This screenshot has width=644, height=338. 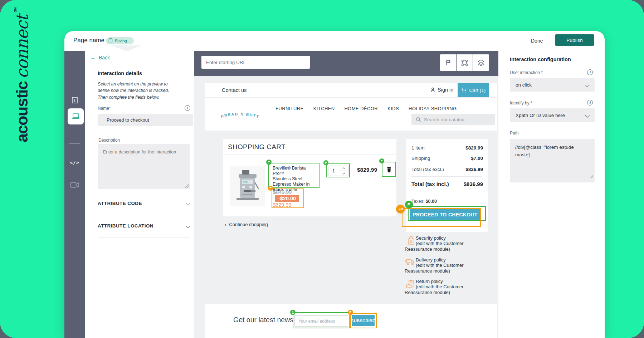 I want to click on layers-icon, so click(x=481, y=63).